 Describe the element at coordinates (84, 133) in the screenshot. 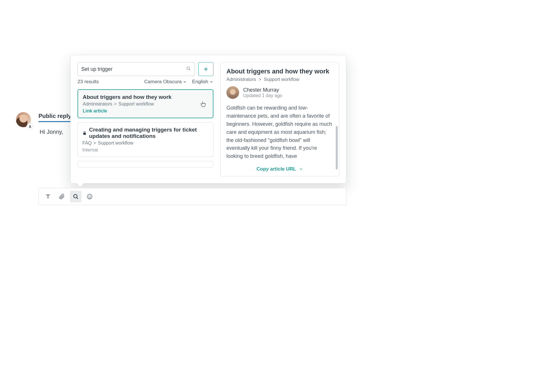

I see `lock-icon` at that location.